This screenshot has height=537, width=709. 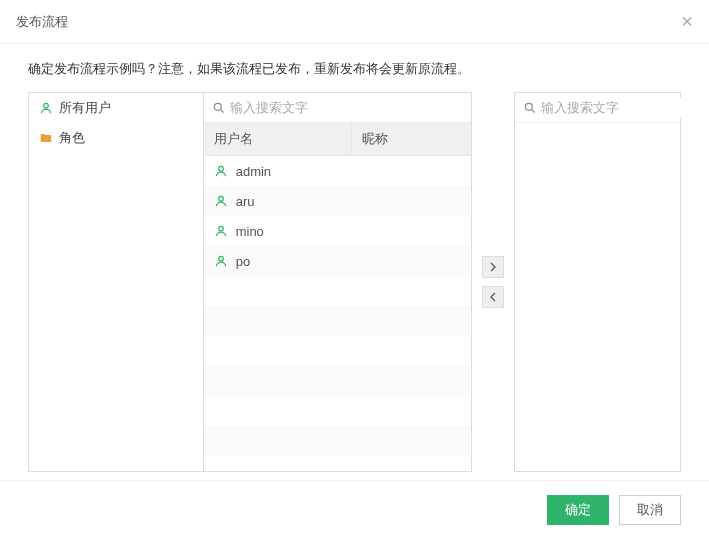 I want to click on search-input-right, so click(x=623, y=108).